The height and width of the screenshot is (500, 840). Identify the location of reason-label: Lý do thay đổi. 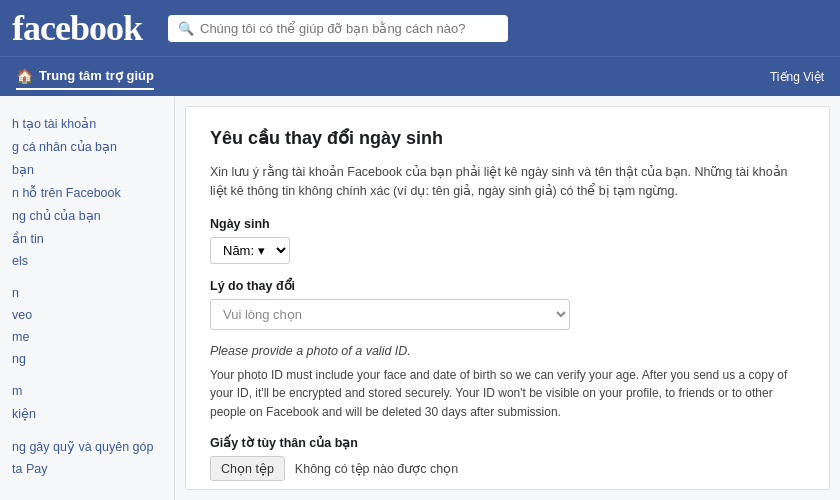
(508, 286).